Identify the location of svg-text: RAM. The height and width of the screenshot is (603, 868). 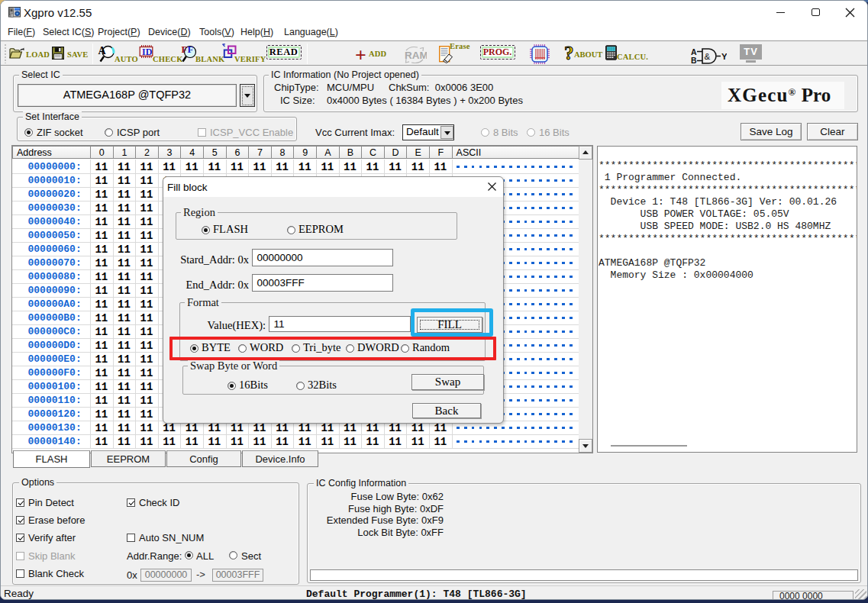
(415, 55).